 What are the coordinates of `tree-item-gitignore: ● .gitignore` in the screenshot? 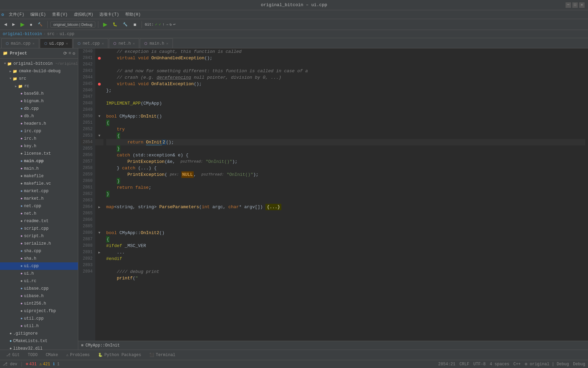 It's located at (39, 334).